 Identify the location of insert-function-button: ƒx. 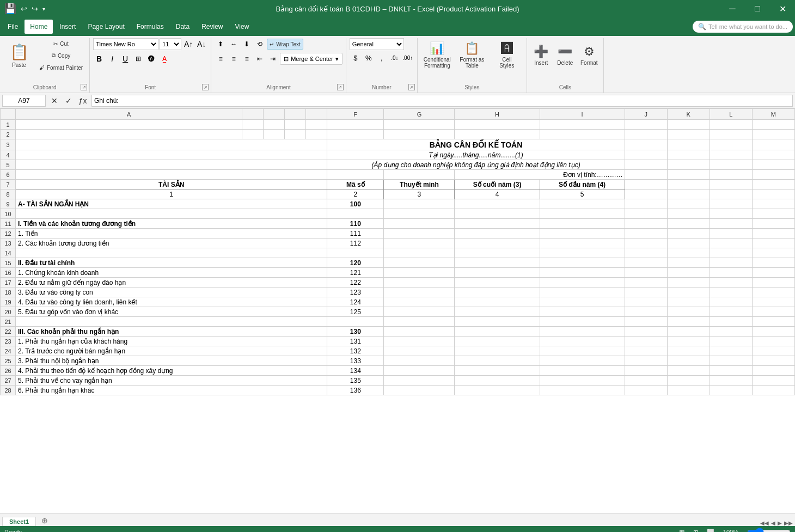
(83, 101).